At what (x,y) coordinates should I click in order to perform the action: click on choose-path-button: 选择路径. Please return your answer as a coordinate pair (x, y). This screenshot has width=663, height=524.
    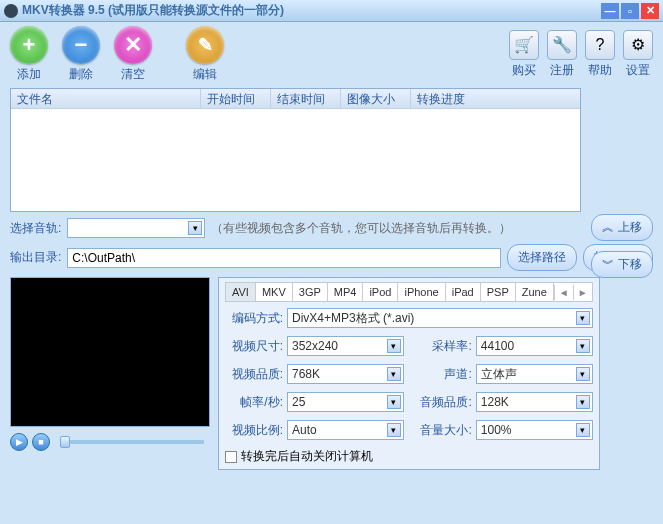
    Looking at the image, I should click on (542, 258).